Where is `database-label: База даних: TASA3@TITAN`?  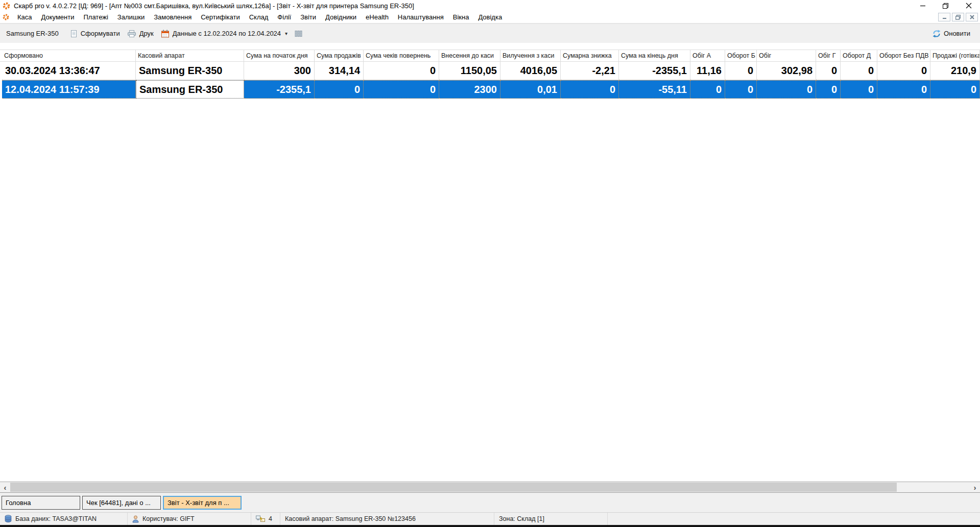 database-label: База даних: TASA3@TITAN is located at coordinates (56, 519).